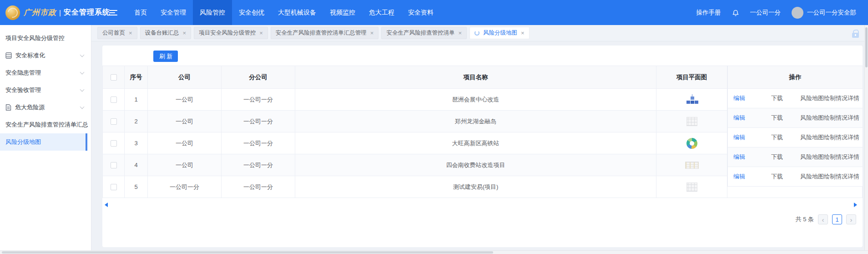 The height and width of the screenshot is (254, 868). Describe the element at coordinates (736, 13) in the screenshot. I see `bell-icon` at that location.